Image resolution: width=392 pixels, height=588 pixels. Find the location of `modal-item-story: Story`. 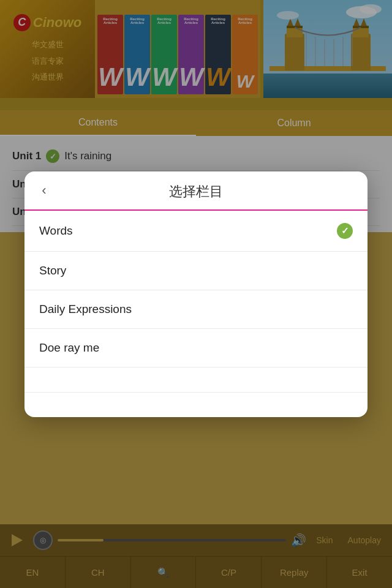

modal-item-story: Story is located at coordinates (196, 271).